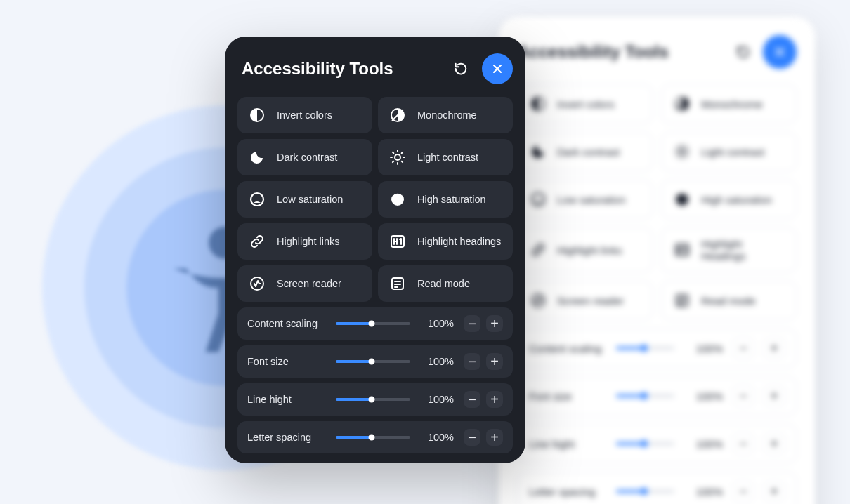  What do you see at coordinates (538, 250) in the screenshot?
I see `link-icon` at bounding box center [538, 250].